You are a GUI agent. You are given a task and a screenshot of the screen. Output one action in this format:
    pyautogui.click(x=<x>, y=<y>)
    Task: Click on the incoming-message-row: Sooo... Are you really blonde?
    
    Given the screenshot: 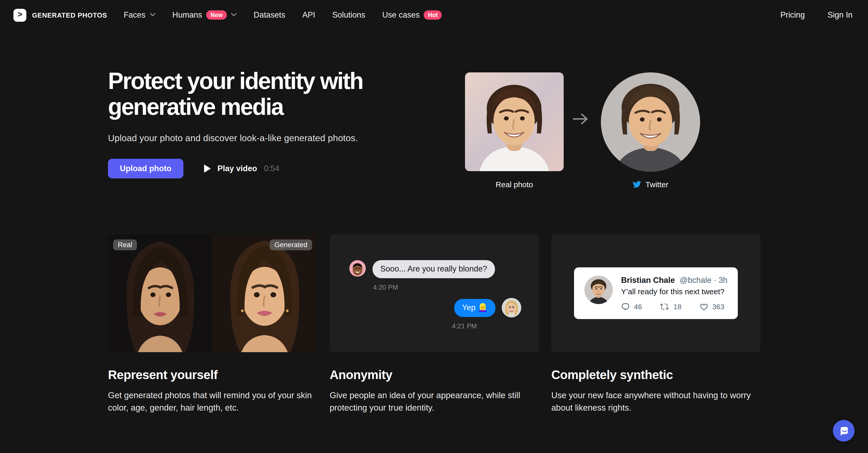 What is the action you would take?
    pyautogui.click(x=435, y=269)
    